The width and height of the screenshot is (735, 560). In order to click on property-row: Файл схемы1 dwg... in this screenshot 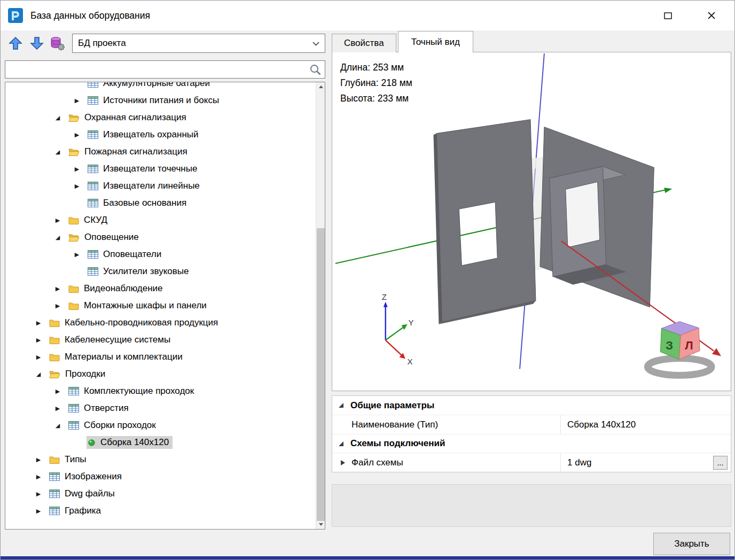, I will do `click(531, 462)`.